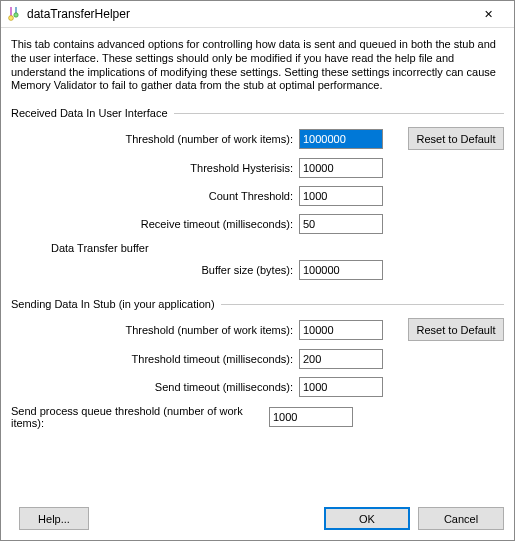  Describe the element at coordinates (461, 518) in the screenshot. I see `cancel-button: Cancel` at that location.